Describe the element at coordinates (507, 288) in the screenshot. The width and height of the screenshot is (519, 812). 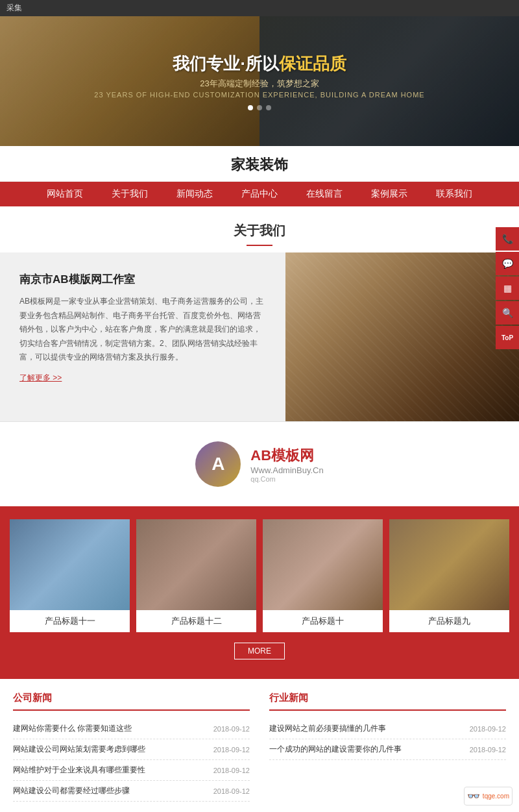
I see `sidebar-qr-btn: ▦` at that location.